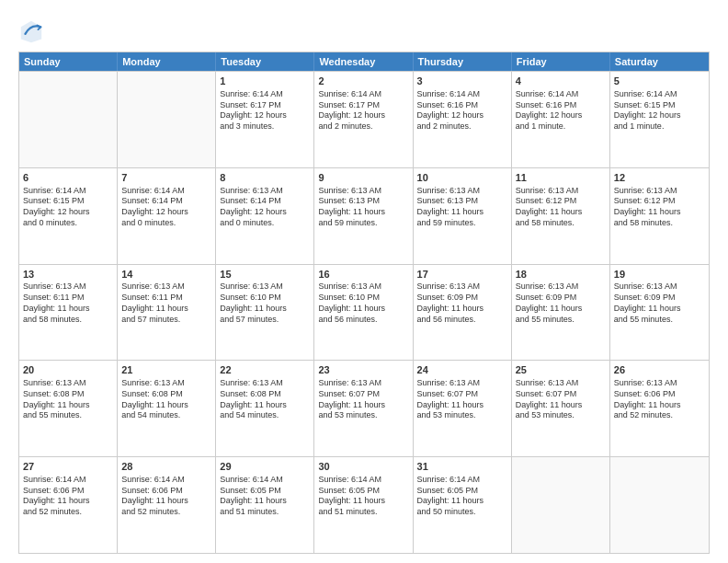 The image size is (728, 563). What do you see at coordinates (364, 62) in the screenshot?
I see `header-day-wednesday: Wednesday` at bounding box center [364, 62].